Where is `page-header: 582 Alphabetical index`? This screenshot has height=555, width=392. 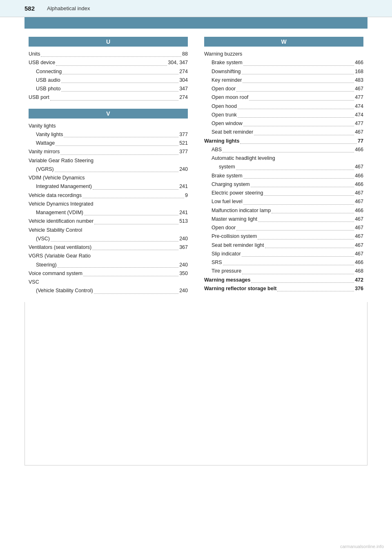
page-header: 582 Alphabetical index is located at coordinates (196, 9).